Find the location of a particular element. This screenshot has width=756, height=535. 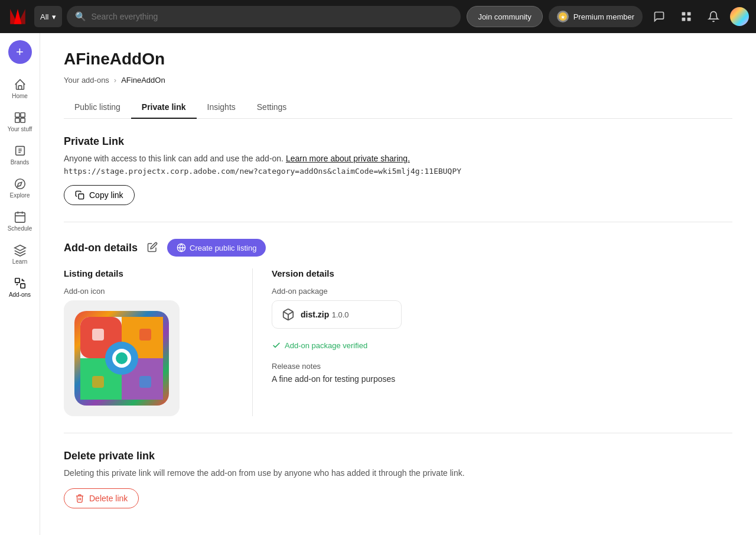

logo-button is located at coordinates (18, 17).